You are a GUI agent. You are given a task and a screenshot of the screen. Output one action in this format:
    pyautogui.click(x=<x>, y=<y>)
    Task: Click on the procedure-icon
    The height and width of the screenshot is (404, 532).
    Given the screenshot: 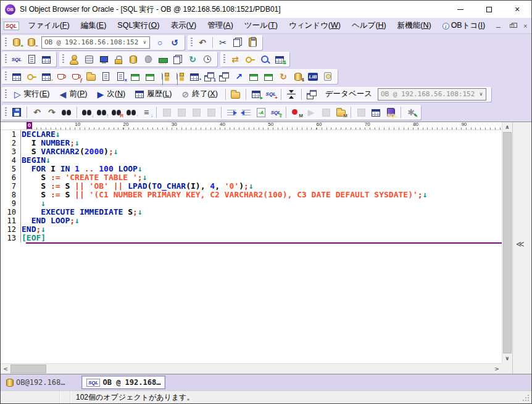 What is the action you would take?
    pyautogui.click(x=61, y=76)
    